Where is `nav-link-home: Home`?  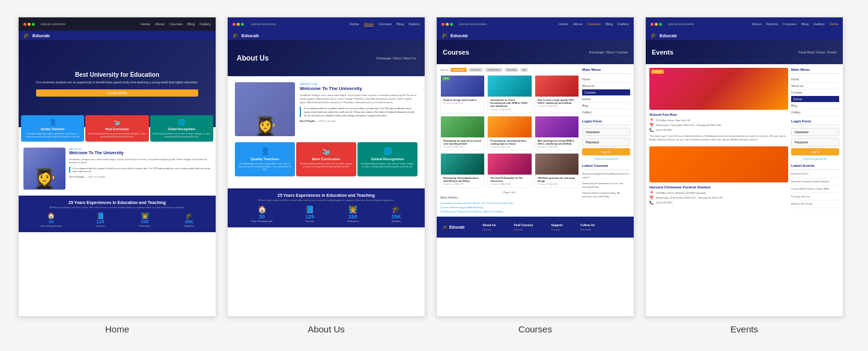
nav-link-home: Home is located at coordinates (145, 24).